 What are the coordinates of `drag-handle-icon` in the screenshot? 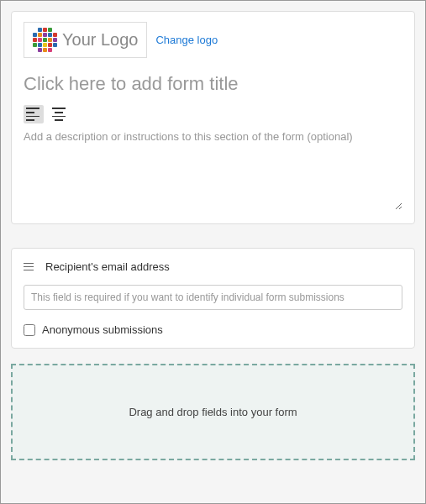 It's located at (29, 267).